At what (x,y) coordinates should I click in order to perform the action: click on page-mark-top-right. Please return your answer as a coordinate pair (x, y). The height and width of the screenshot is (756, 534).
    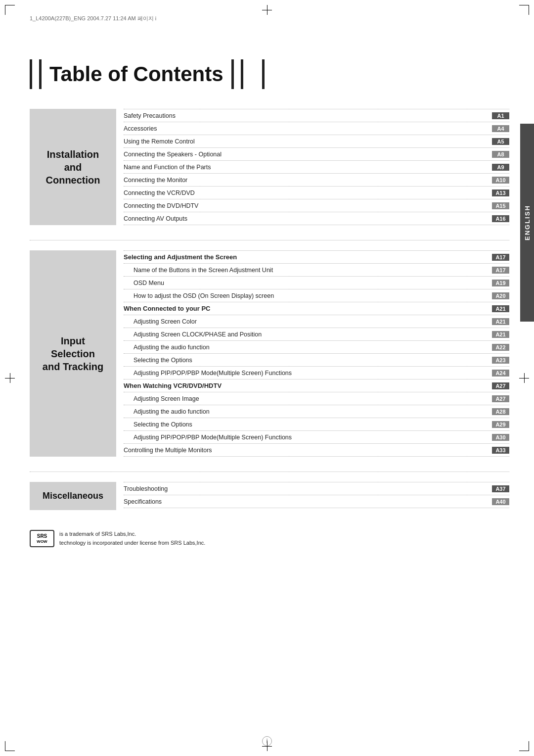
    Looking at the image, I should click on (524, 10).